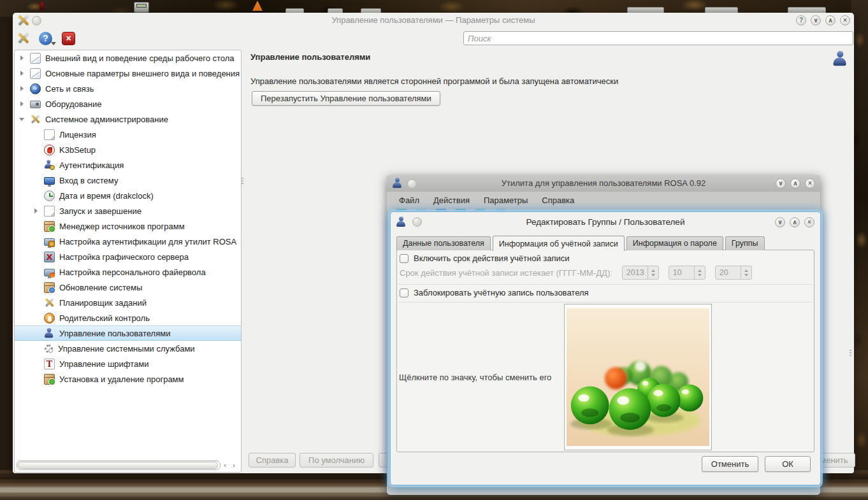 The height and width of the screenshot is (500, 868). What do you see at coordinates (257, 6) in the screenshot?
I see `desktop-vlc-cone-icon` at bounding box center [257, 6].